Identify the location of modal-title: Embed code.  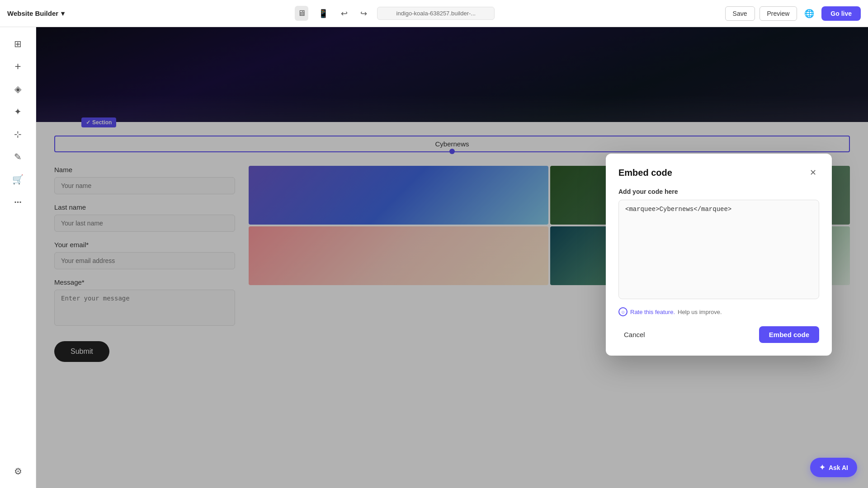
(646, 173).